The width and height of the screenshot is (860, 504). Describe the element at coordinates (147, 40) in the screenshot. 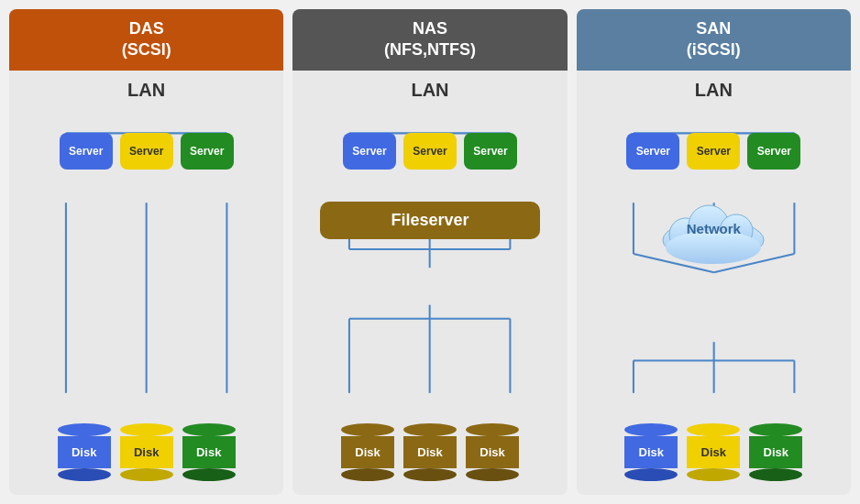

I see `das-header: DAS (SCSI)` at that location.